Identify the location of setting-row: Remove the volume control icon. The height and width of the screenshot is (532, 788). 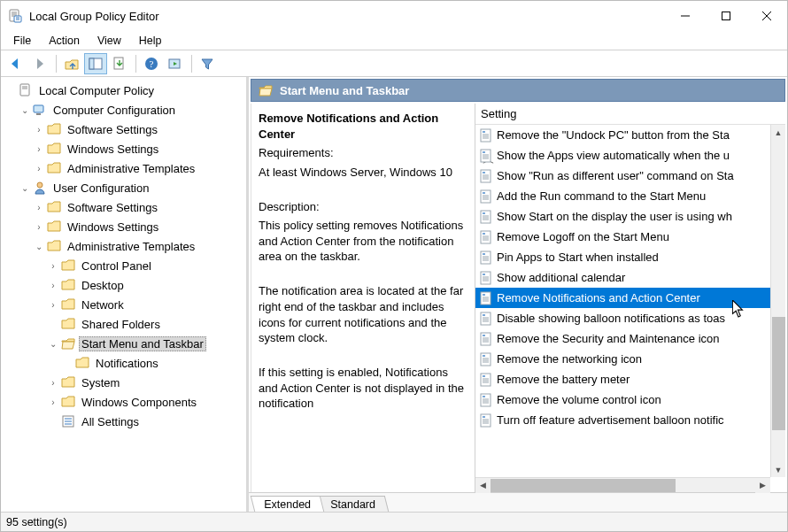
(630, 400).